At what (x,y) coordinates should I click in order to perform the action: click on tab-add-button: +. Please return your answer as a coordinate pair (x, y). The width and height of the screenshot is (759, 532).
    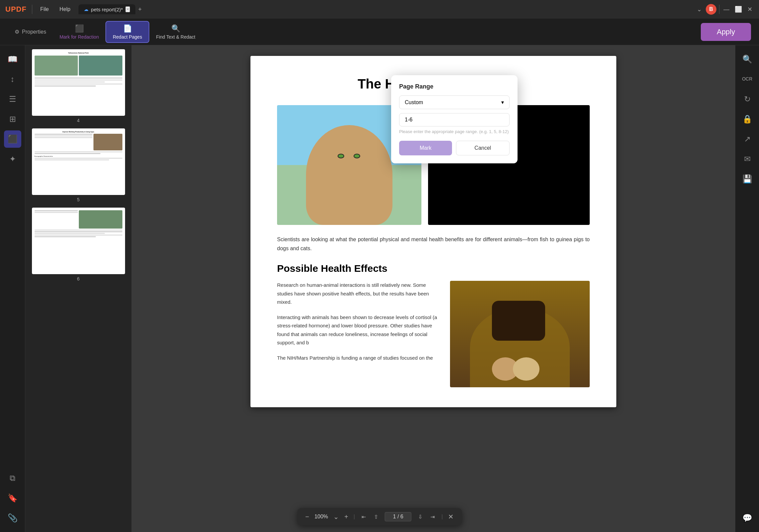
    Looking at the image, I should click on (140, 9).